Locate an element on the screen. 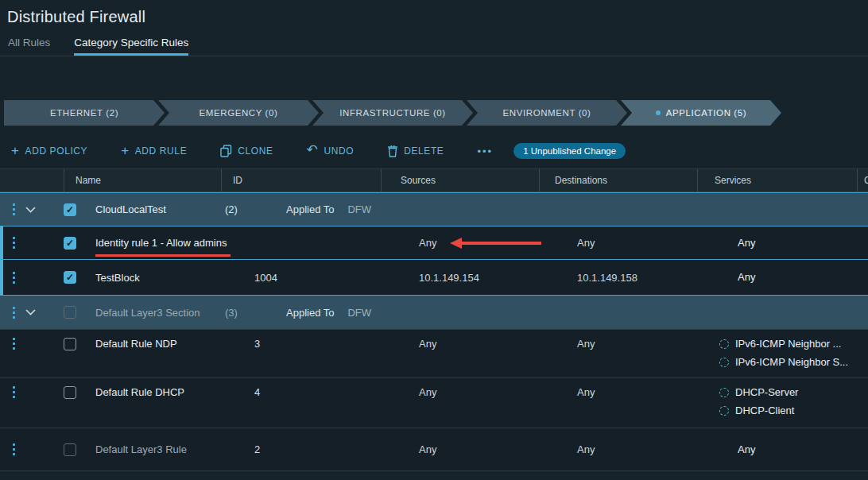  rule-services-cell: Any is located at coordinates (777, 243).